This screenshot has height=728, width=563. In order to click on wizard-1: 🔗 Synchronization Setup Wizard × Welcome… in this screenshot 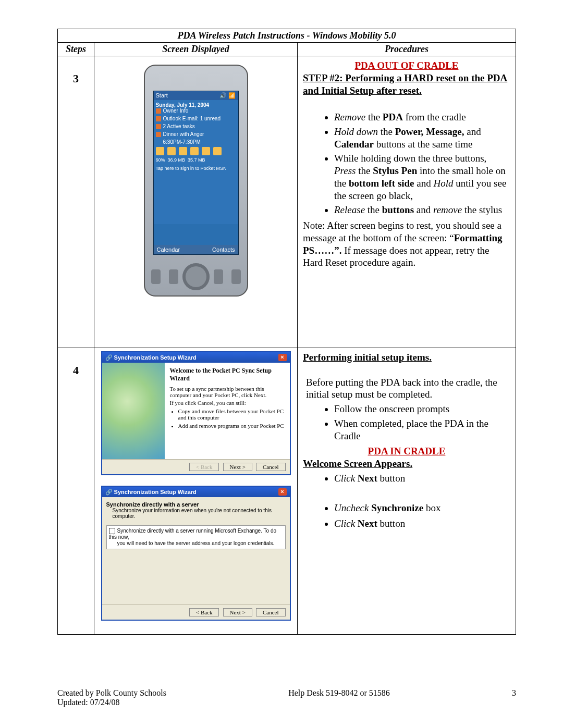, I will do `click(196, 413)`.